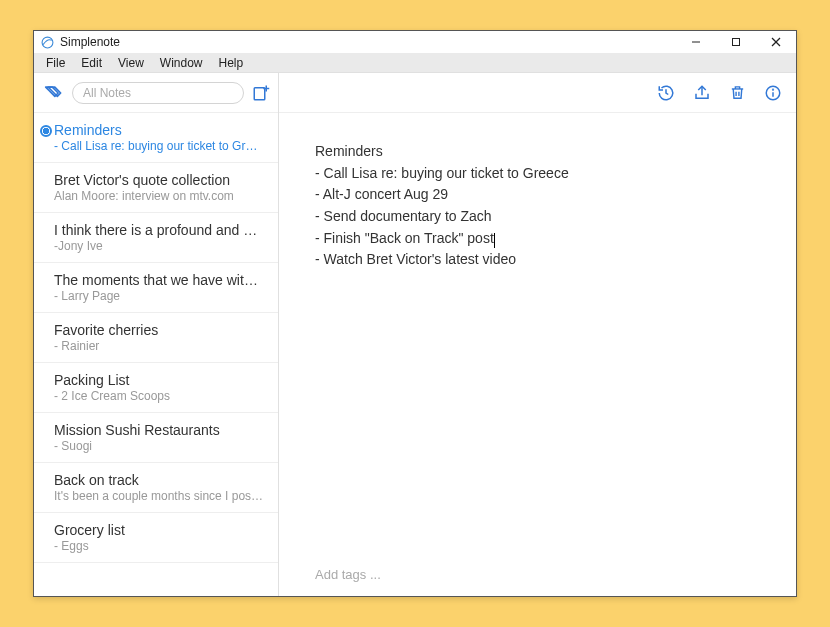 The height and width of the screenshot is (627, 830). Describe the element at coordinates (156, 388) in the screenshot. I see `note-item: Packing List- 2 Ice Cream Scoops` at that location.